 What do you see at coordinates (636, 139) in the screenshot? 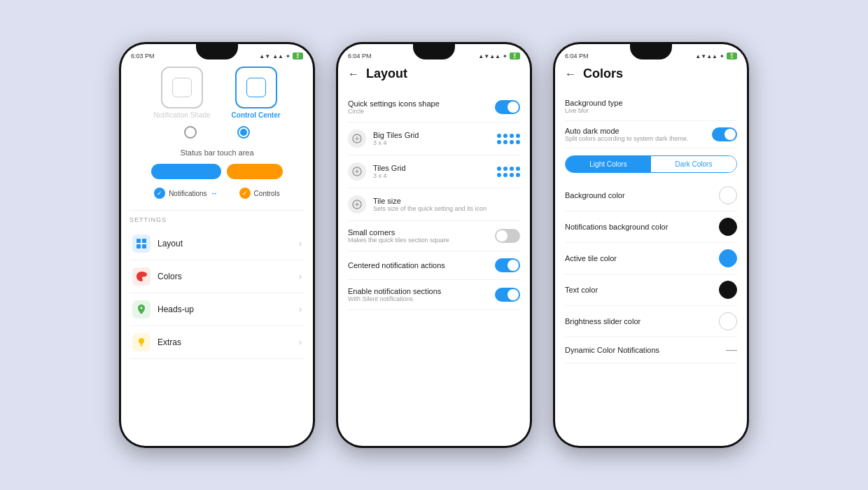
I see `auto-dark-sub: Split colors according to system dark th…` at bounding box center [636, 139].